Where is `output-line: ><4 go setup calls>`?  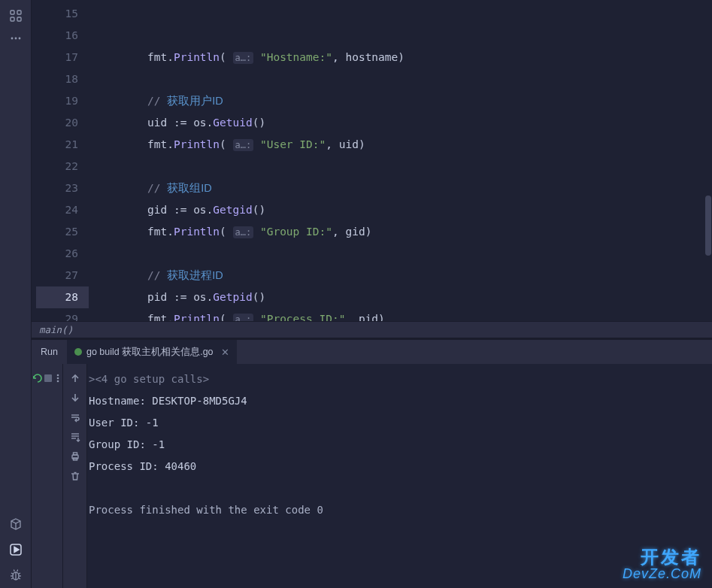 output-line: ><4 go setup calls> is located at coordinates (400, 379).